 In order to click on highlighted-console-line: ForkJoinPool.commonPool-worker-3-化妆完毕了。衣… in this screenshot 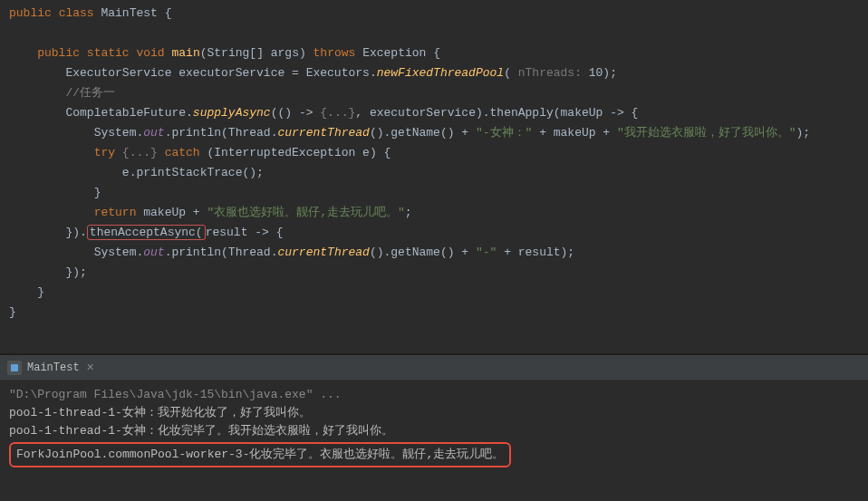, I will do `click(260, 455)`.